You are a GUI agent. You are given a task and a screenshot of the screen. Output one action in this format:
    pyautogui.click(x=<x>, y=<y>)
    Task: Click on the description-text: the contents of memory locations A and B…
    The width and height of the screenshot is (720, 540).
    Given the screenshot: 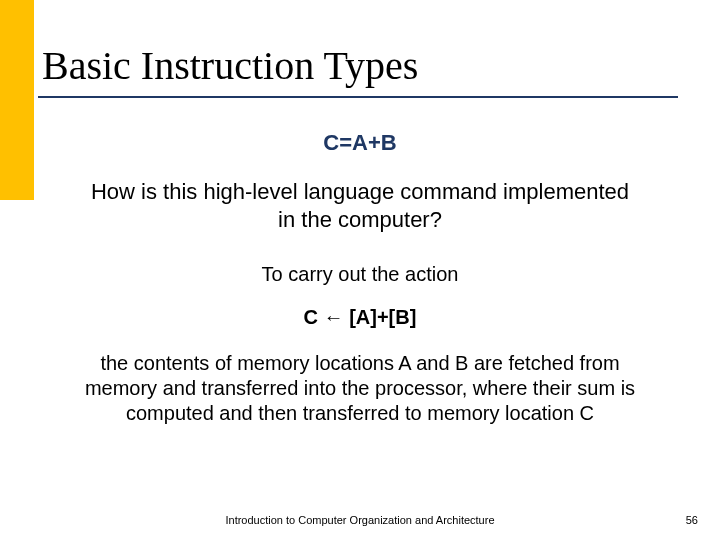 What is the action you would take?
    pyautogui.click(x=360, y=388)
    